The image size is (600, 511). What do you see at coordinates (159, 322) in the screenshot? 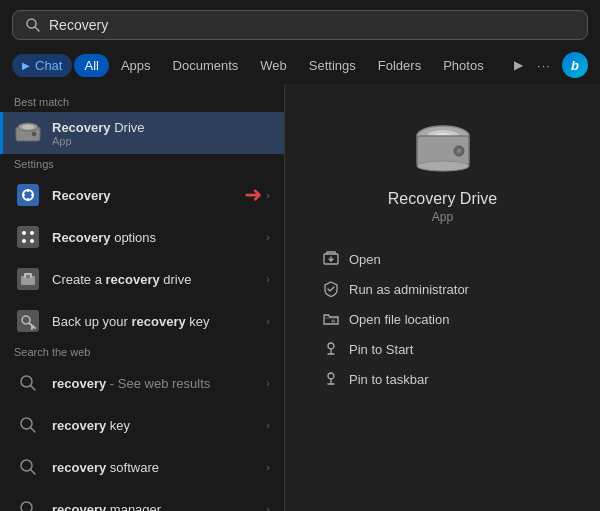
I see `backup-recovery-key-title: Back up your recovery key` at bounding box center [159, 322].